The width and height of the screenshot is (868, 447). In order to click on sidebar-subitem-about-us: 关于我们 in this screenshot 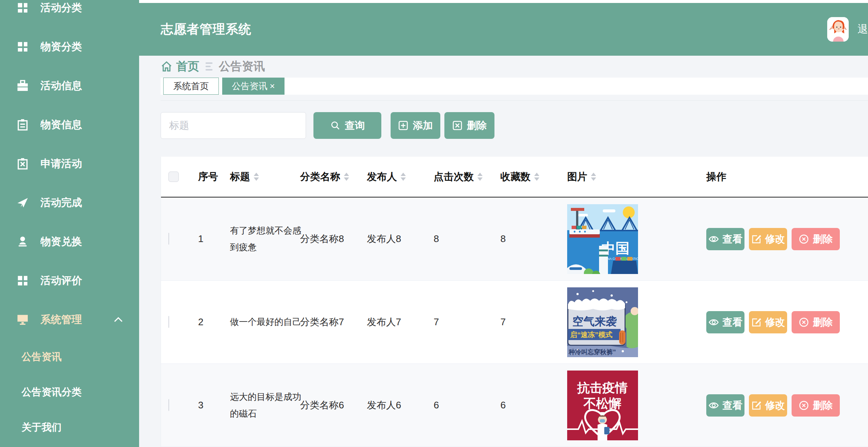, I will do `click(70, 427)`.